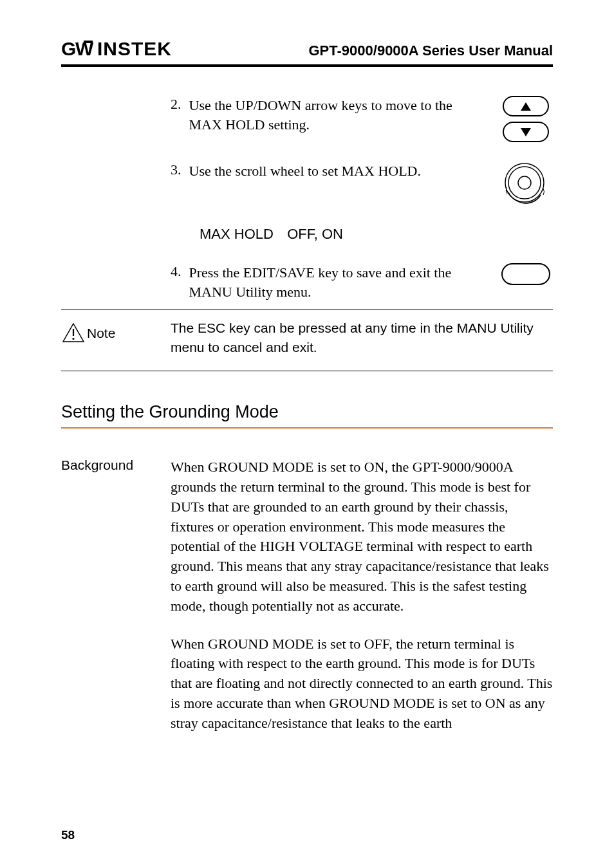 This screenshot has width=614, height=868. I want to click on brand-logo: G W INSTEK, so click(122, 49).